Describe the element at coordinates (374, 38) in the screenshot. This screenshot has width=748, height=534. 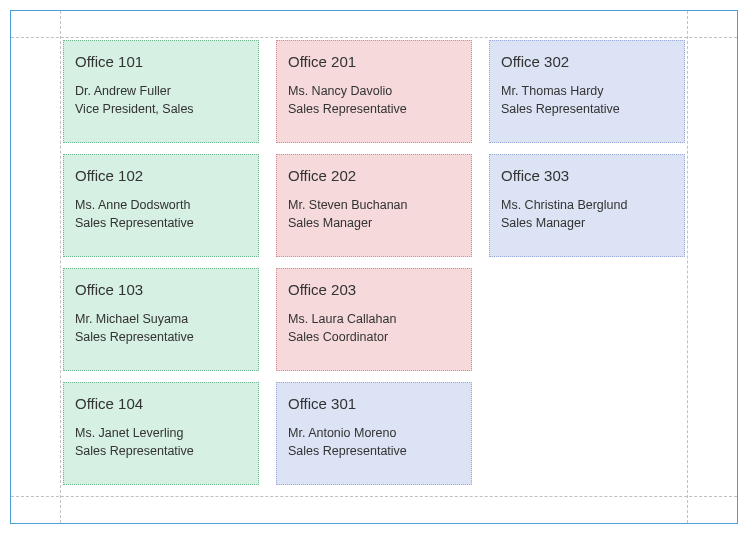
I see `margin-guide-top` at that location.